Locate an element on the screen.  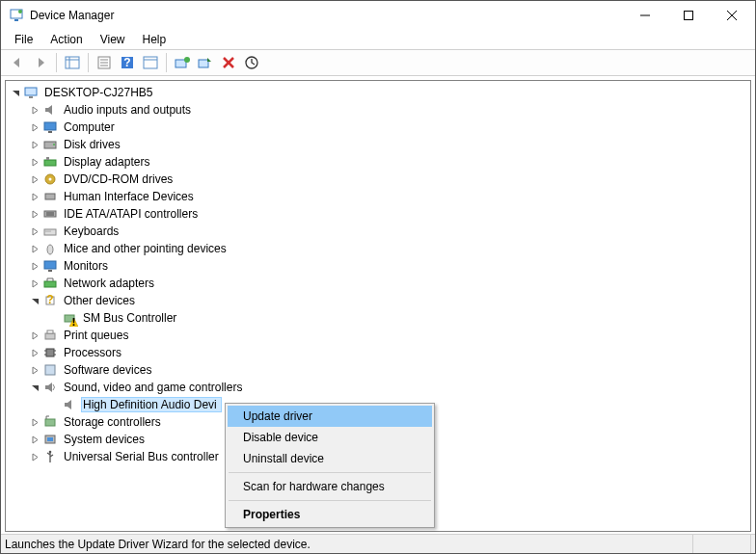
update-driver-button is located at coordinates (182, 63).